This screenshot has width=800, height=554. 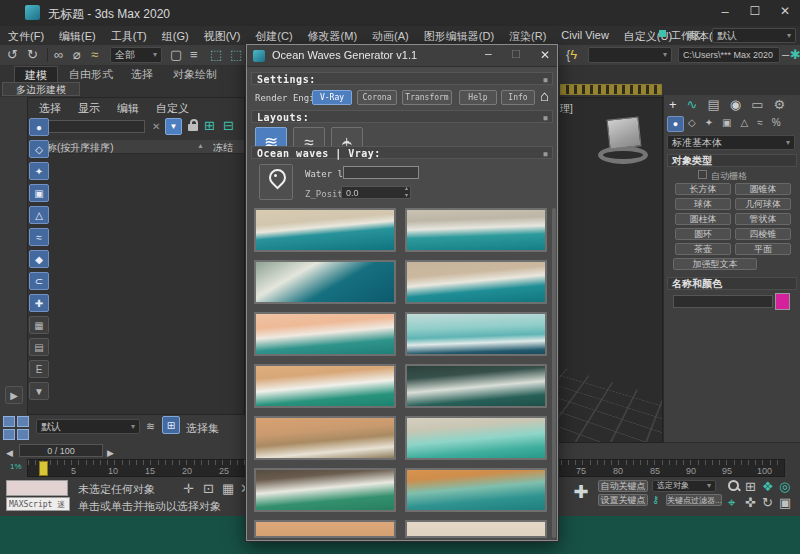 I want to click on filter-xrefs-icon: ▤, so click(x=39, y=347).